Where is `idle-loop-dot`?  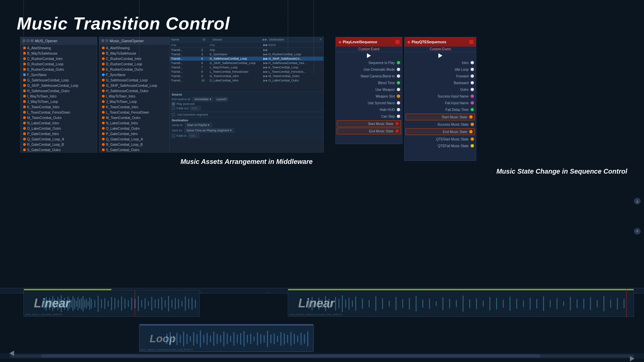
idle-loop-dot is located at coordinates (472, 69).